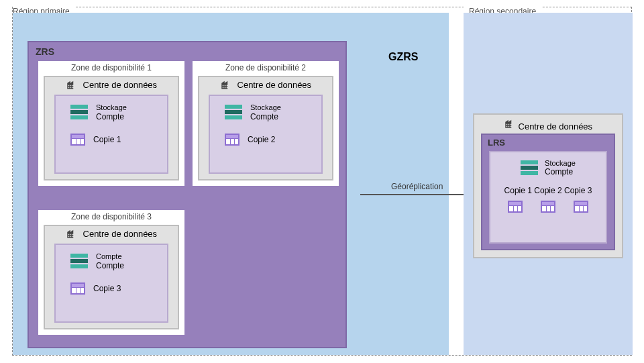 This screenshot has height=363, width=644. I want to click on storage-account-box: Stockage Compte Copie 2, so click(266, 134).